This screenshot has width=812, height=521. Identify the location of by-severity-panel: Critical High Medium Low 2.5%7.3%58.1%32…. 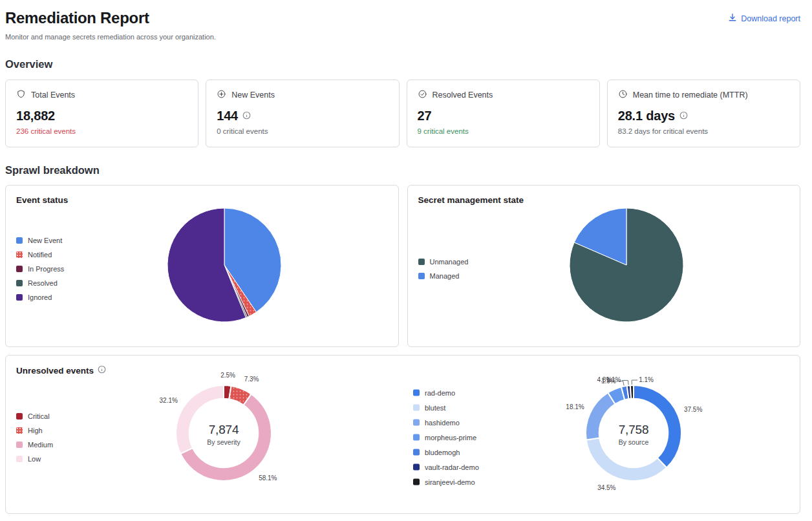
(204, 434).